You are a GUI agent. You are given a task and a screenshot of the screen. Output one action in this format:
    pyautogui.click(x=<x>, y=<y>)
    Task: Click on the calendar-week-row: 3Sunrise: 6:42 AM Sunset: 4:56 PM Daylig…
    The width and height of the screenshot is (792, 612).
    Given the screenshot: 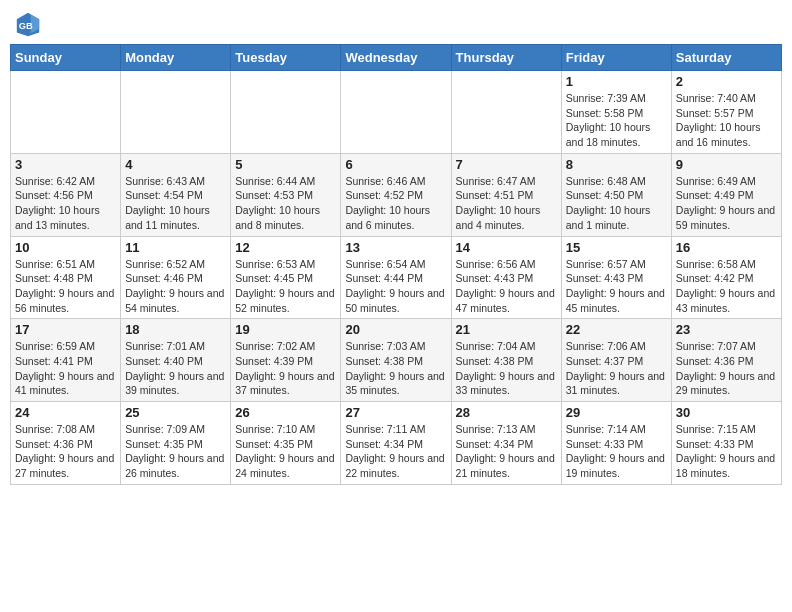 What is the action you would take?
    pyautogui.click(x=396, y=194)
    